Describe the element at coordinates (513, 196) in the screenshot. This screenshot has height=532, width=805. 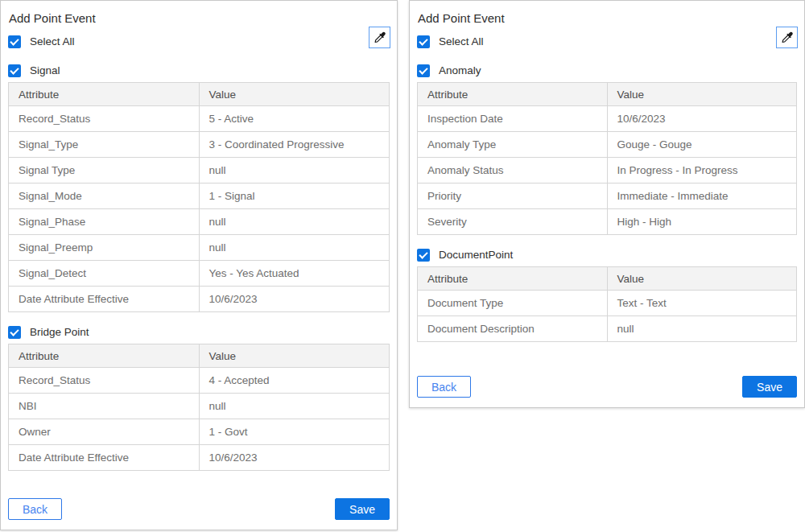
I see `attribute-cell: Priority` at that location.